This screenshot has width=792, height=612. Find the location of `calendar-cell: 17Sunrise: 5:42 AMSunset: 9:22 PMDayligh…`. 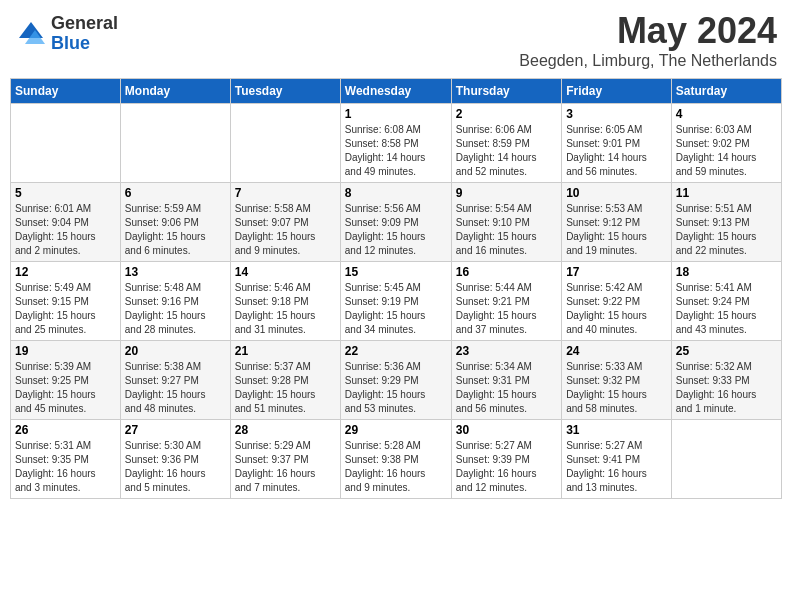

calendar-cell: 17Sunrise: 5:42 AMSunset: 9:22 PMDayligh… is located at coordinates (617, 302).